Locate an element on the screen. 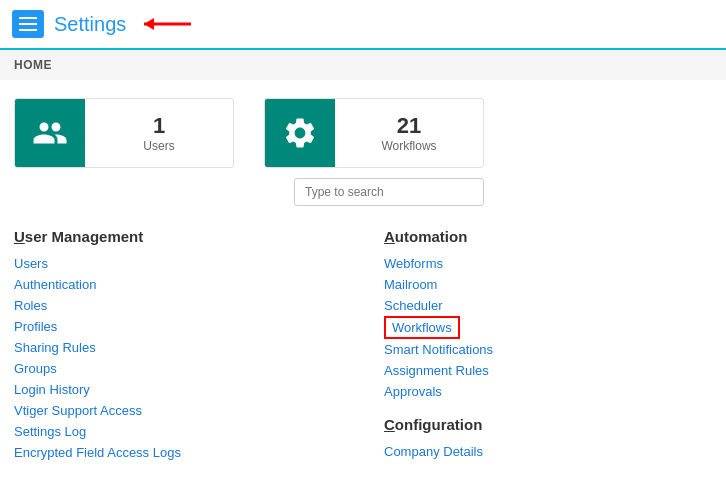 Image resolution: width=726 pixels, height=500 pixels. link-users: Users is located at coordinates (184, 264).